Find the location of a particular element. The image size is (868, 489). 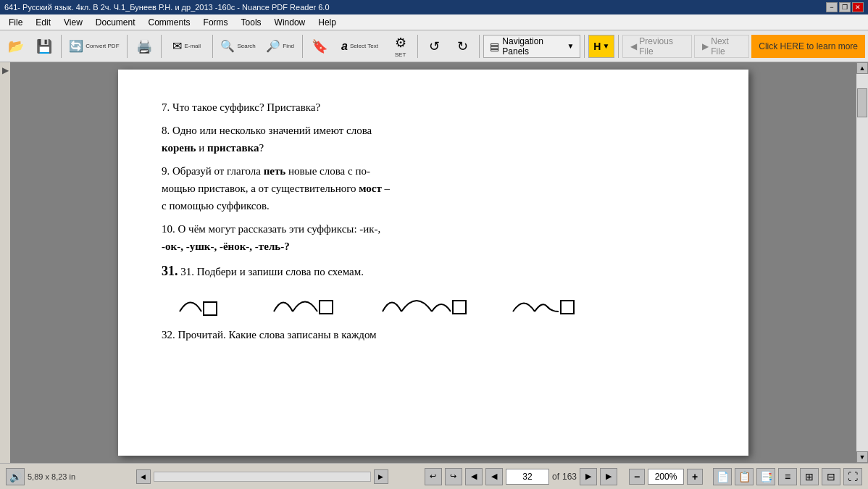

speaker-icon: 🔊 is located at coordinates (16, 477).